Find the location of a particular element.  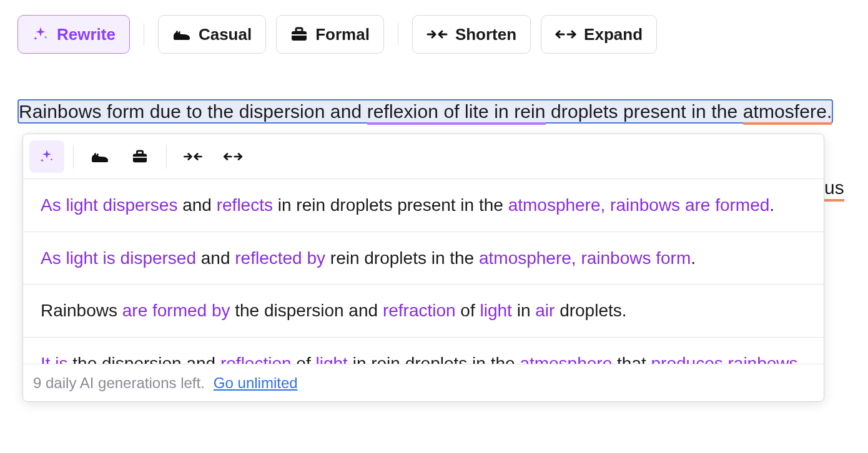

changed-text: atmosphere is located at coordinates (566, 359).